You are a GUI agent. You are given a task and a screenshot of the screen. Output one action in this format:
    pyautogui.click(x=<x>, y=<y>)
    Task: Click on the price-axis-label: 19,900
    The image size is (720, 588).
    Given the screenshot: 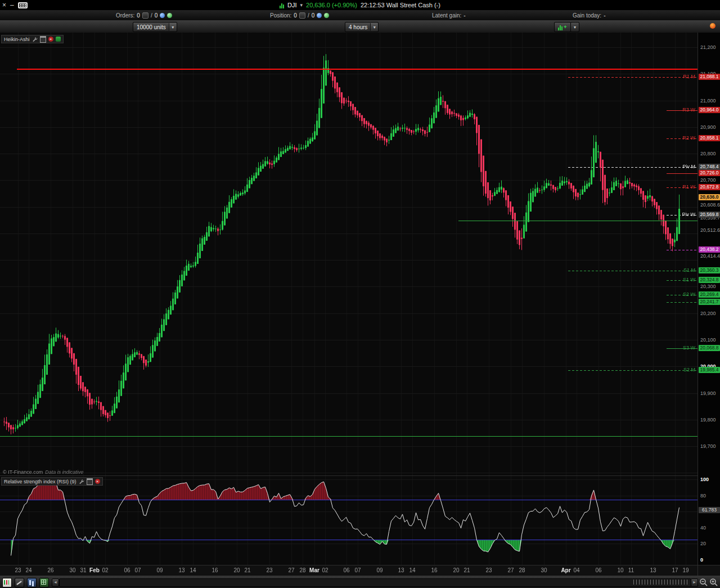 What is the action you would take?
    pyautogui.click(x=708, y=393)
    